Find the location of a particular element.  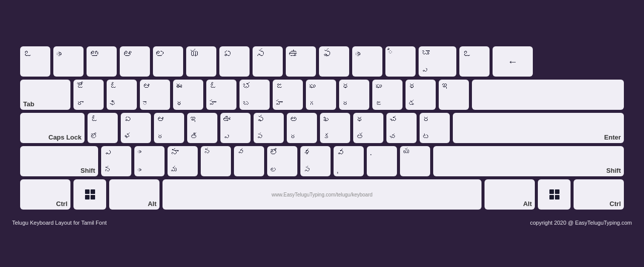

alt-left-label: Alt is located at coordinates (152, 204).